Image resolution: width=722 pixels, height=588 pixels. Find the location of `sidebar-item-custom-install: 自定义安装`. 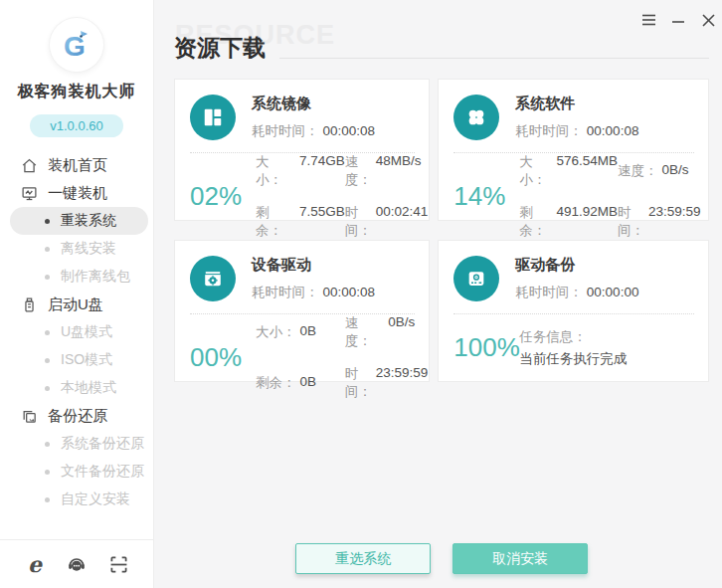

sidebar-item-custom-install: 自定义安装 is located at coordinates (77, 499).